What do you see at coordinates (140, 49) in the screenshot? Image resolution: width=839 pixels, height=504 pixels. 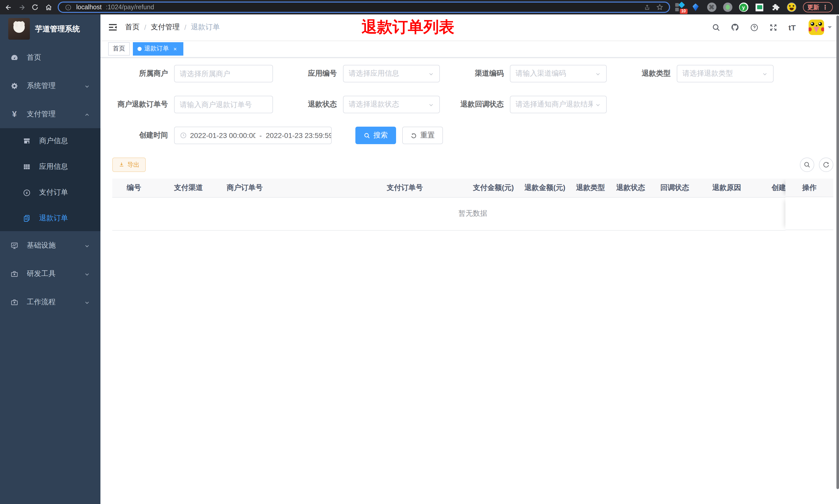 I see `active-dot` at bounding box center [140, 49].